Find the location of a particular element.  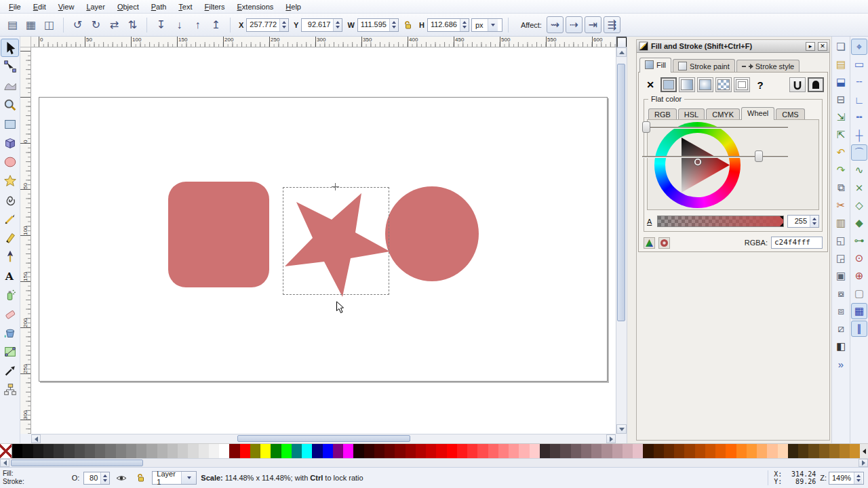

alpha-slider is located at coordinates (720, 221).